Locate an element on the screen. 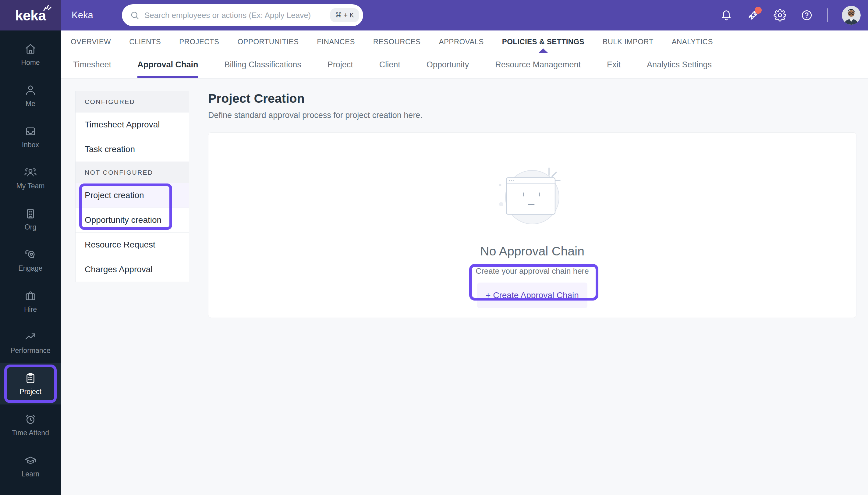 This screenshot has width=868, height=495. sidebar-item-inbox: Inbox is located at coordinates (31, 137).